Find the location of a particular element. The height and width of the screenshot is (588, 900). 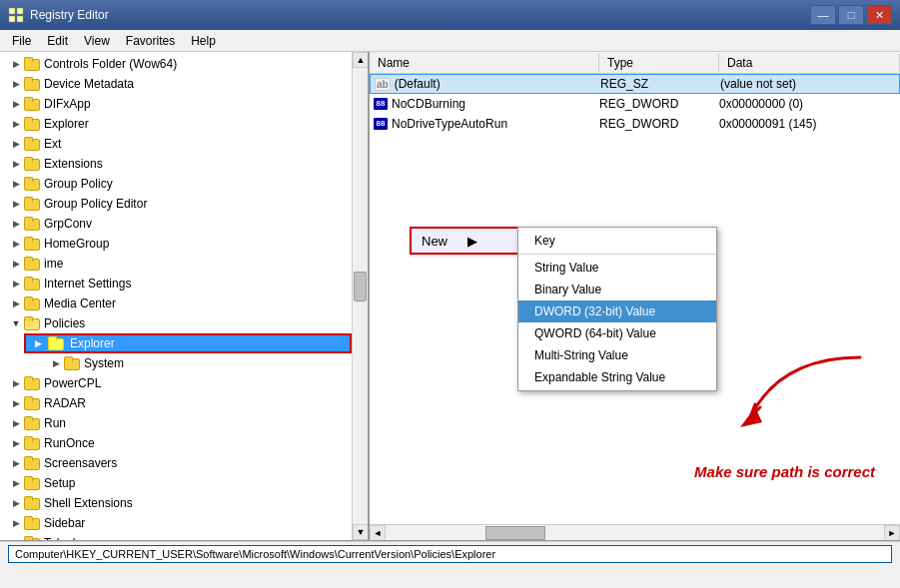

reg-entry-type: REG_SZ is located at coordinates (660, 84).